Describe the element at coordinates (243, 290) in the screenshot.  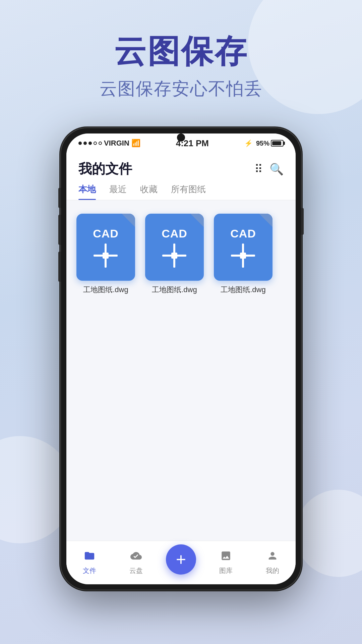
I see `file-name-3: 工地图纸.dwg` at that location.